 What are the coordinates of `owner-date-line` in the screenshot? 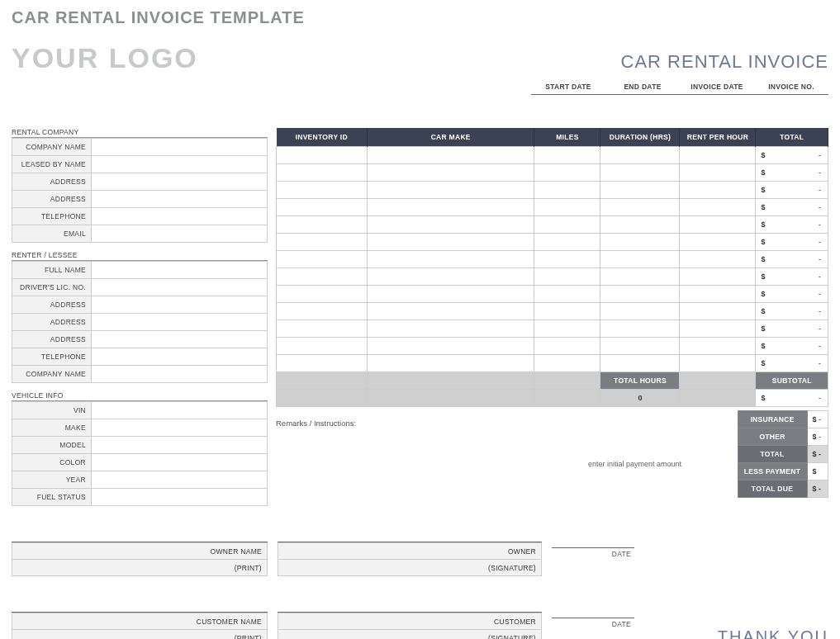 It's located at (593, 540).